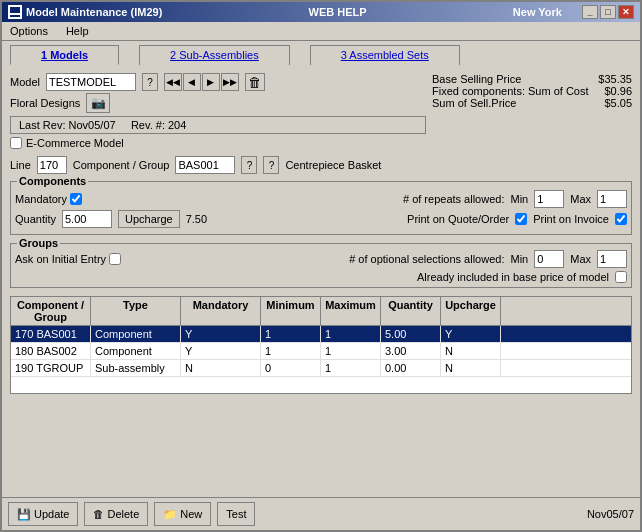 The height and width of the screenshot is (532, 642). Describe the element at coordinates (291, 351) in the screenshot. I see `row1-minimum: 1` at that location.